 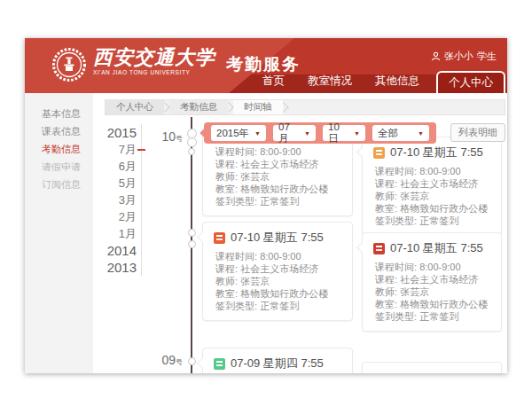 What do you see at coordinates (121, 200) in the screenshot?
I see `scale-month-mar: 3月` at bounding box center [121, 200].